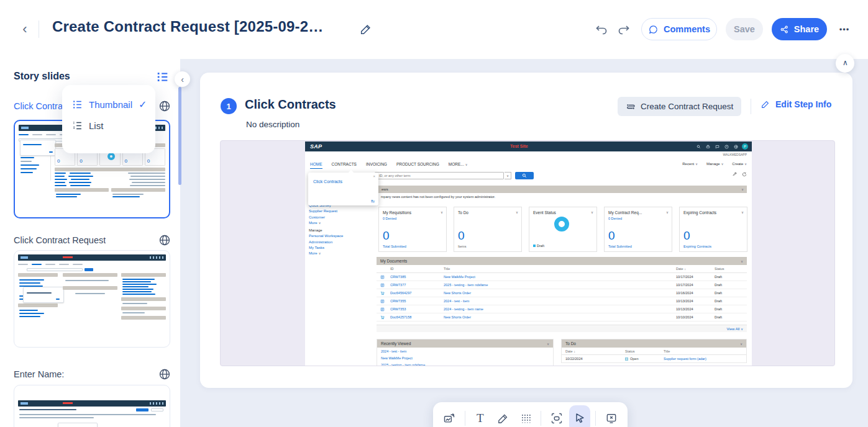  I want to click on tab-product-sourcing: PRODUCT SOURCING, so click(418, 165).